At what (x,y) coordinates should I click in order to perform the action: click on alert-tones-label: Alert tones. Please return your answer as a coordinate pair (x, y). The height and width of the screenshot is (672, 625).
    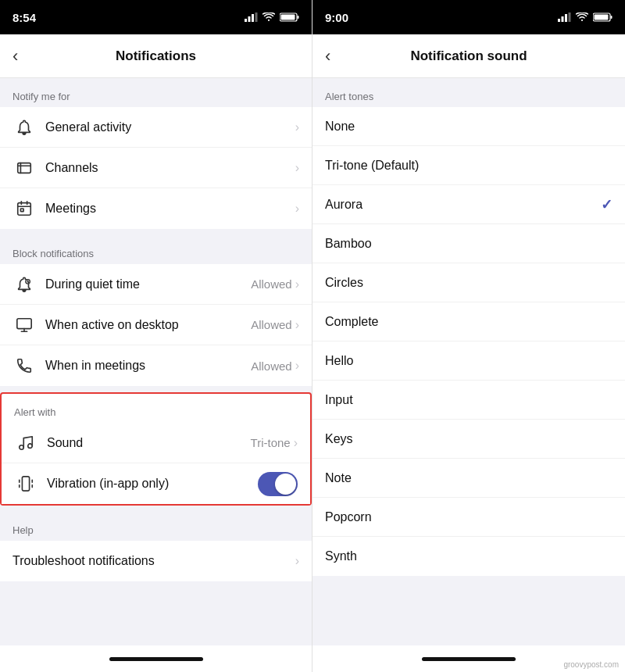
    Looking at the image, I should click on (469, 92).